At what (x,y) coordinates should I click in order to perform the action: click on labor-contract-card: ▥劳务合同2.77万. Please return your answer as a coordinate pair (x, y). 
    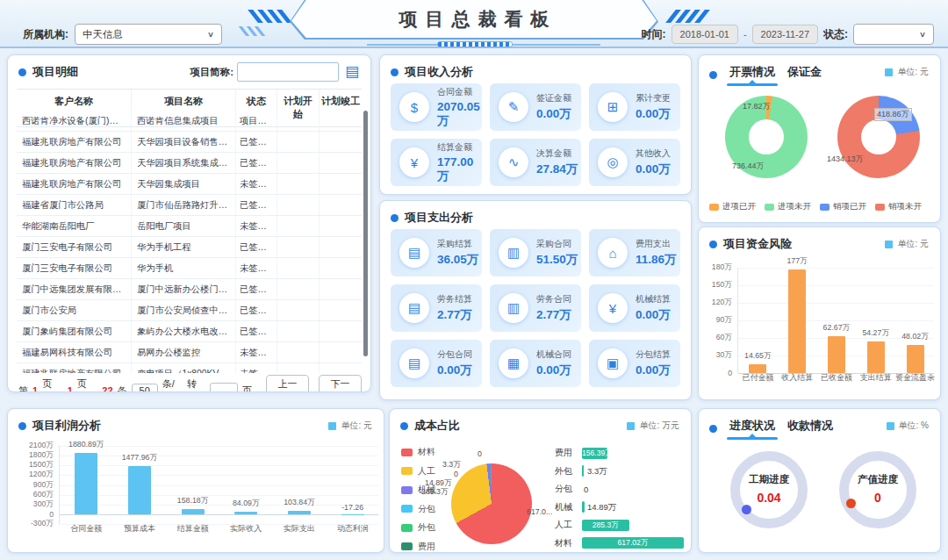
    Looking at the image, I should click on (535, 308).